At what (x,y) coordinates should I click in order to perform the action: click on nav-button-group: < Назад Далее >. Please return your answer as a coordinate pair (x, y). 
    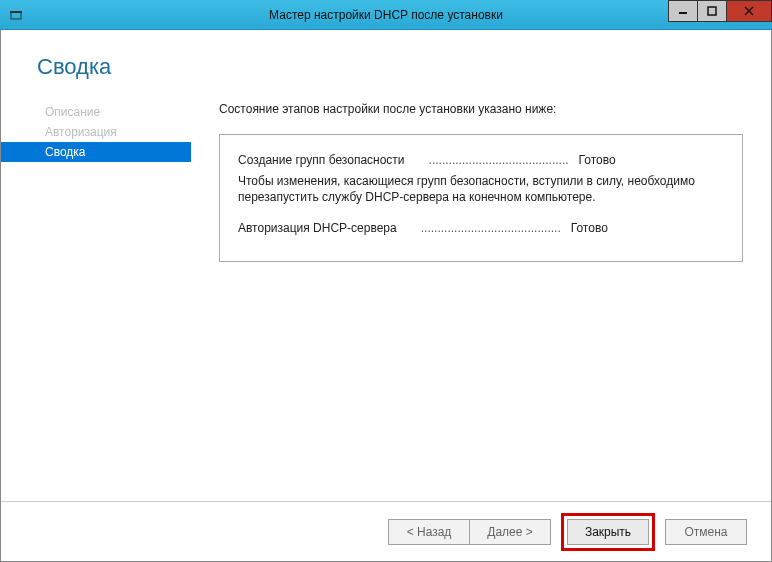
    Looking at the image, I should click on (470, 532).